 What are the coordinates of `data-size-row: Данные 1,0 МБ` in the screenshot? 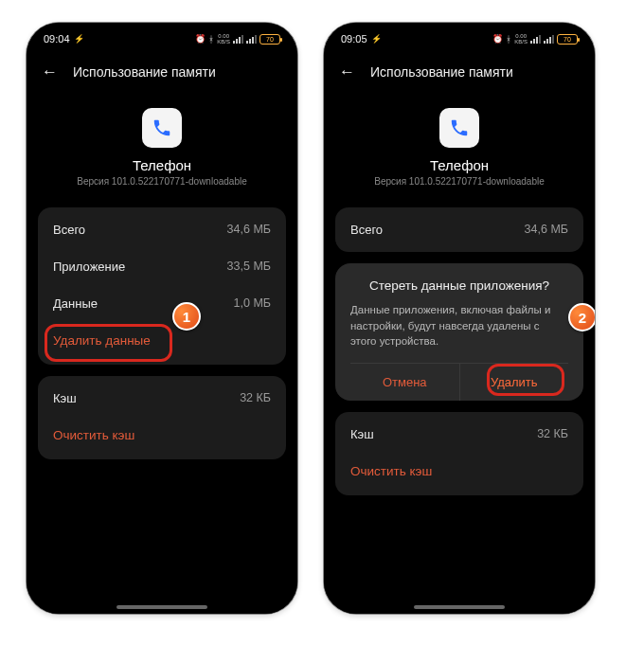 It's located at (162, 303).